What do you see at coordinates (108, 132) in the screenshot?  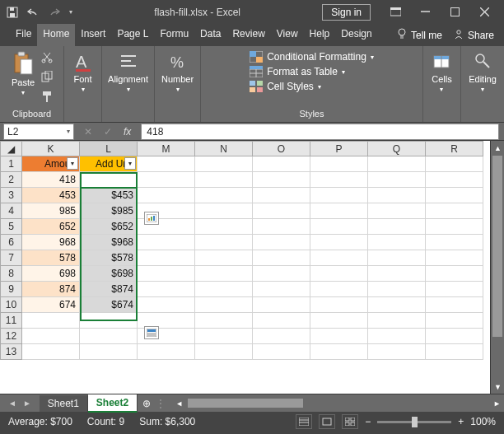 I see `enter-formula-icon: ✓` at bounding box center [108, 132].